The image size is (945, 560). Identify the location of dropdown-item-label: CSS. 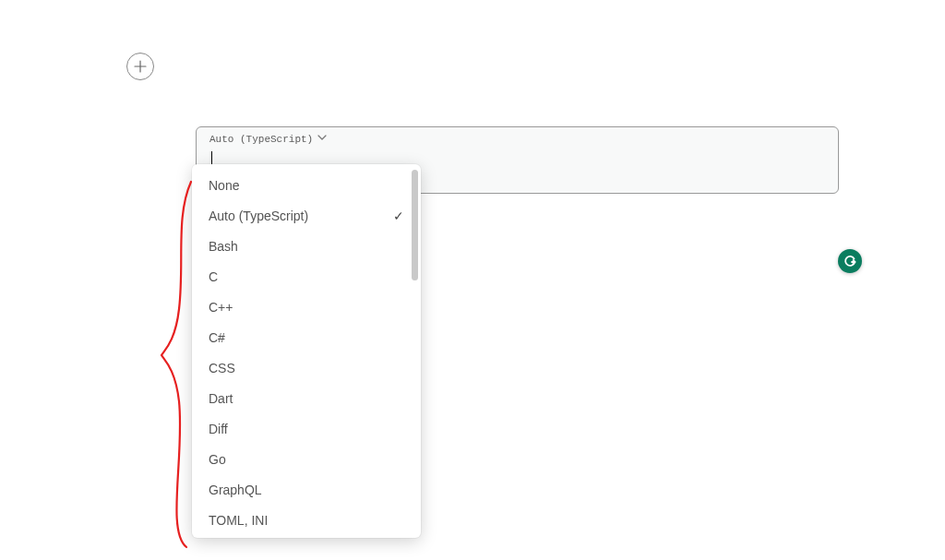
(221, 368).